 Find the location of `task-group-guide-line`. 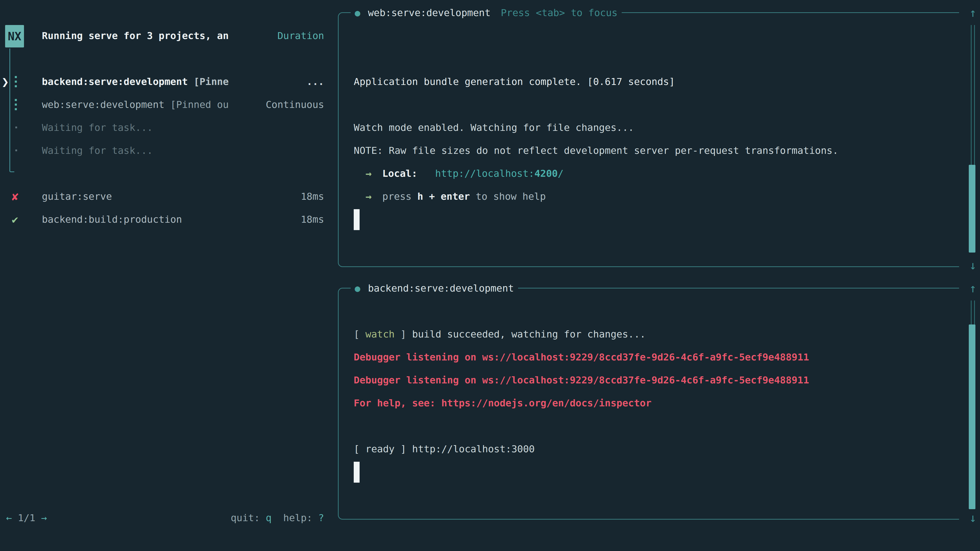

task-group-guide-line is located at coordinates (12, 110).